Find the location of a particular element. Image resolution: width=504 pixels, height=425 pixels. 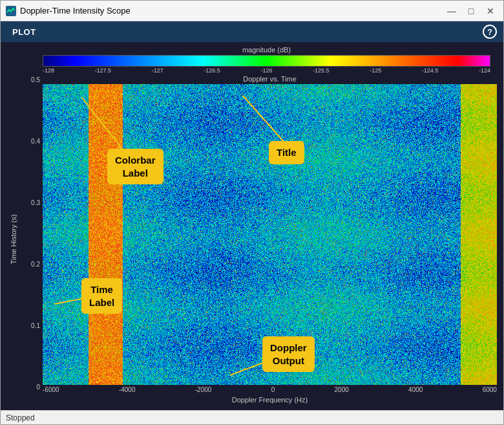

x-tick-3: 0 is located at coordinates (273, 391).